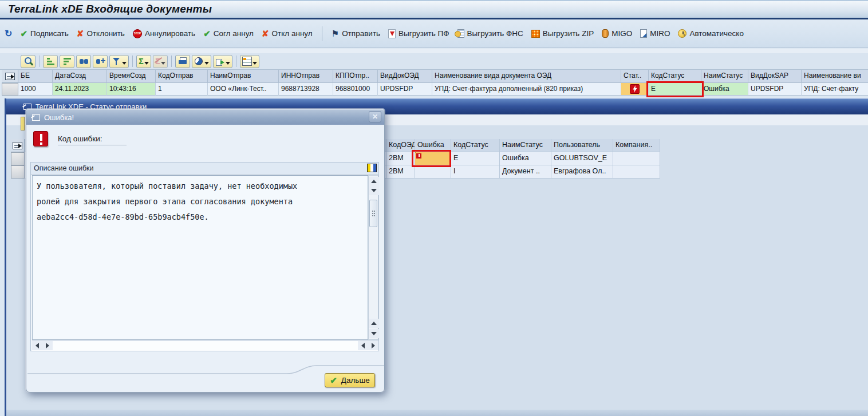 This screenshot has height=416, width=868. What do you see at coordinates (433, 145) in the screenshot?
I see `column-header: Ошибка` at bounding box center [433, 145].